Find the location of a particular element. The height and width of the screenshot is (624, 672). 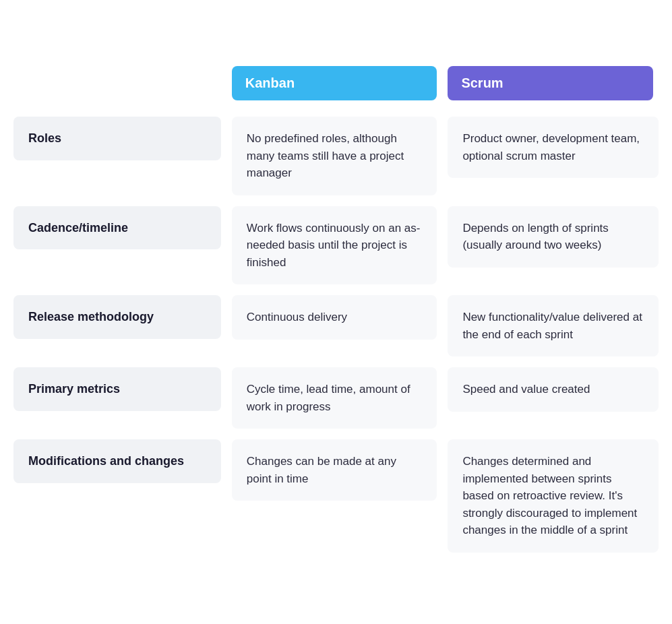

row-kanban-cell-0: No predefined roles, although many teams… is located at coordinates (334, 156).